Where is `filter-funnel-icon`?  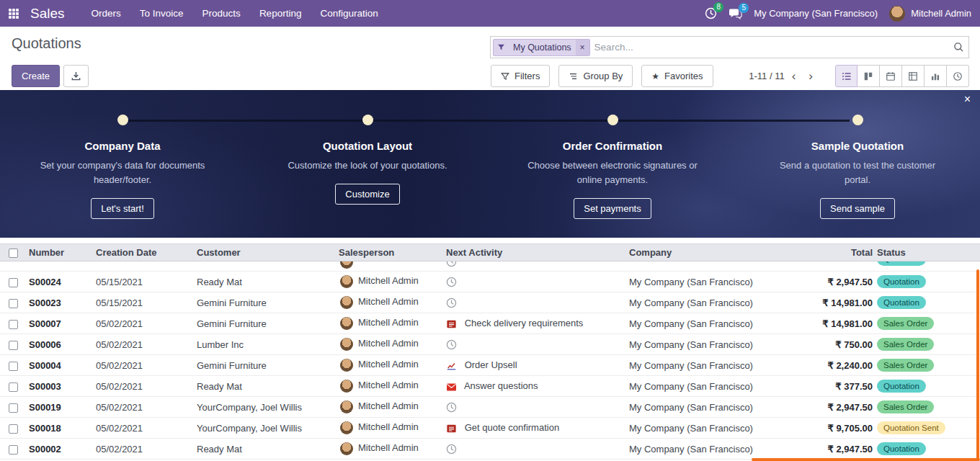
filter-funnel-icon is located at coordinates (502, 48).